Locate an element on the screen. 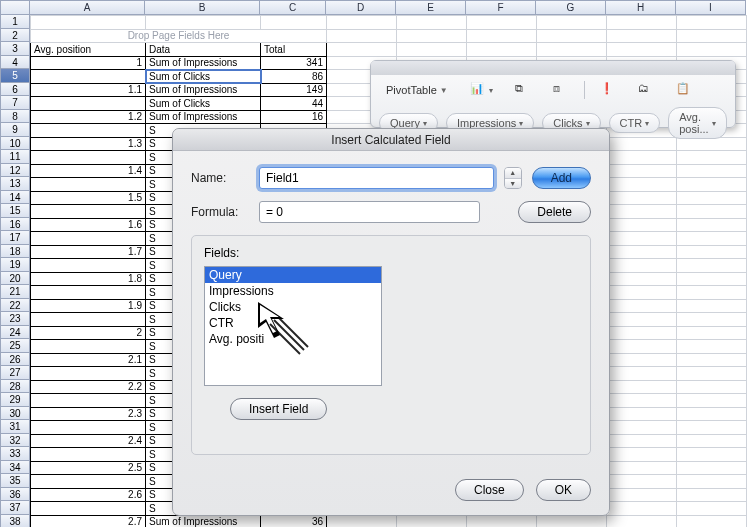 The image size is (753, 527). field-pill: Avg. posi...▾ is located at coordinates (698, 123).